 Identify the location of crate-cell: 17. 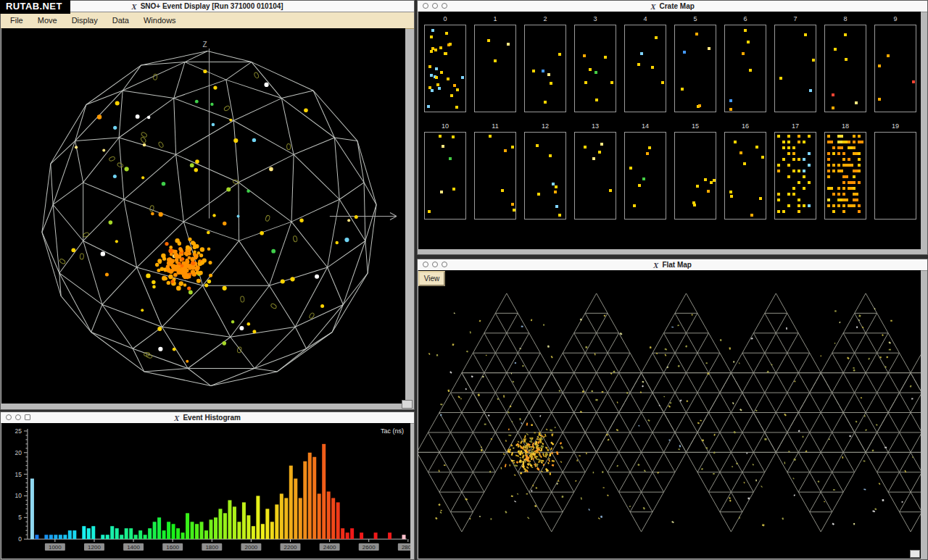
(795, 170).